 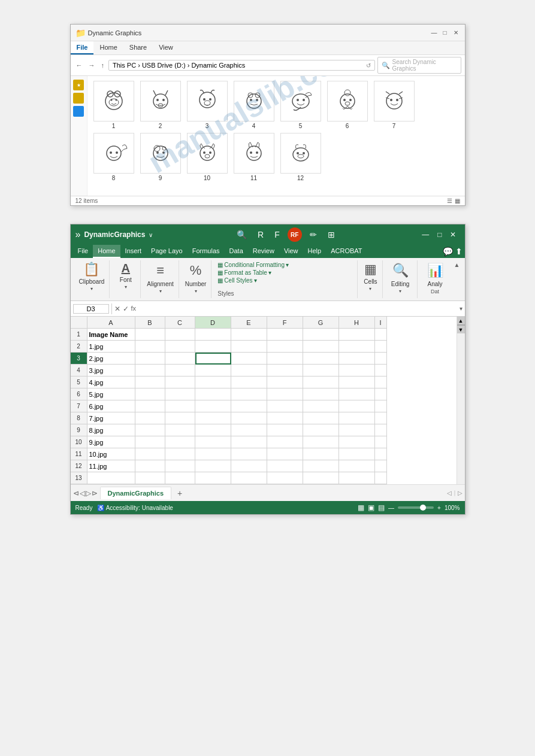 What do you see at coordinates (79, 478) in the screenshot?
I see `row-header-13: 13` at bounding box center [79, 478].